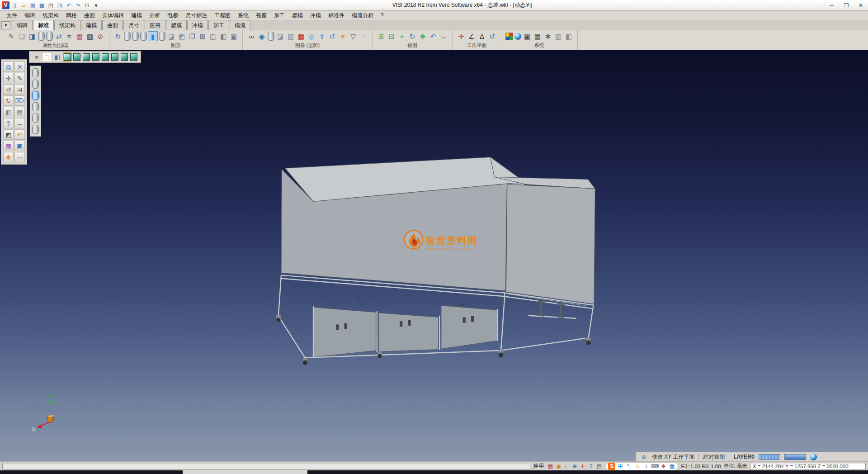  I want to click on workplane-origin-icon: ⊕, so click(644, 457).